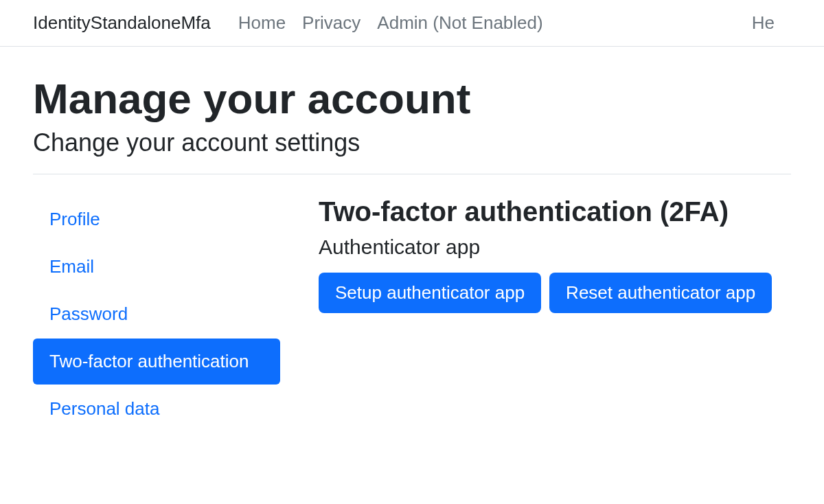 The image size is (824, 504). What do you see at coordinates (157, 314) in the screenshot?
I see `sidebar: Profile Email Password Two-factor authen…` at bounding box center [157, 314].